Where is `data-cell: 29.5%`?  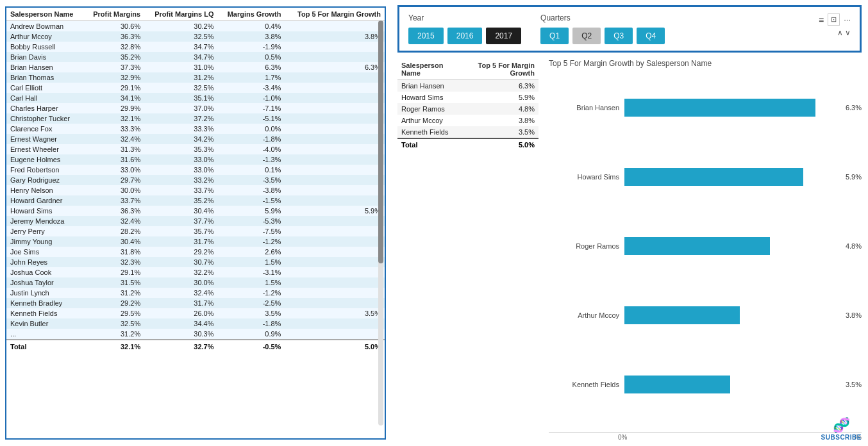 data-cell: 29.5% is located at coordinates (114, 313).